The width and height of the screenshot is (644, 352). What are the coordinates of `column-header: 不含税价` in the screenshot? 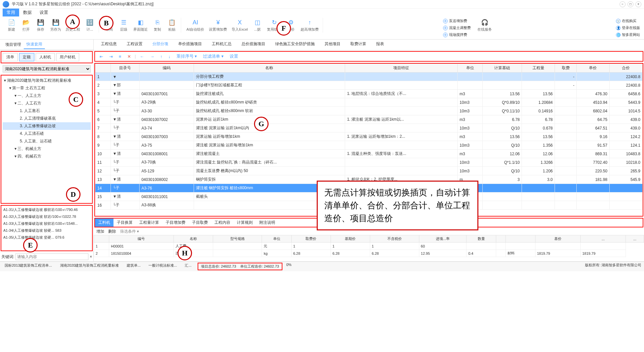 It's located at (395, 239).